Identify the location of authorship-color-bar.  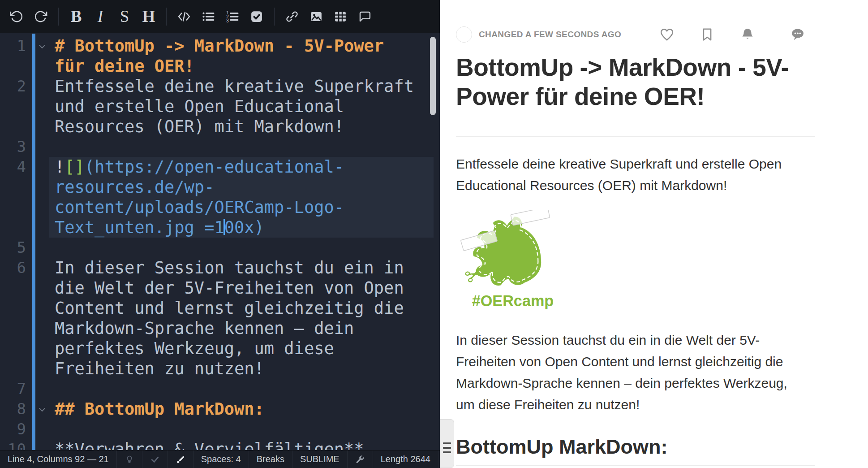
(34, 242).